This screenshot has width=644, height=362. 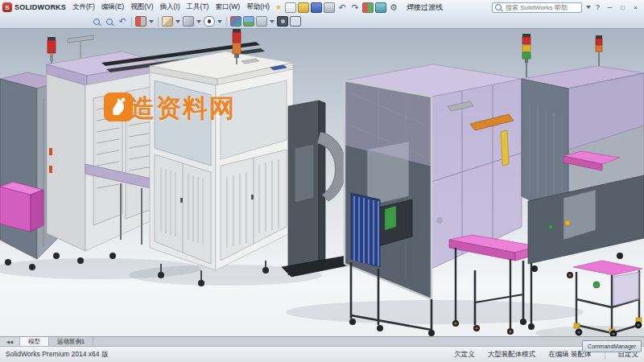 I want to click on menu-insert: 插入(I), so click(x=171, y=7).